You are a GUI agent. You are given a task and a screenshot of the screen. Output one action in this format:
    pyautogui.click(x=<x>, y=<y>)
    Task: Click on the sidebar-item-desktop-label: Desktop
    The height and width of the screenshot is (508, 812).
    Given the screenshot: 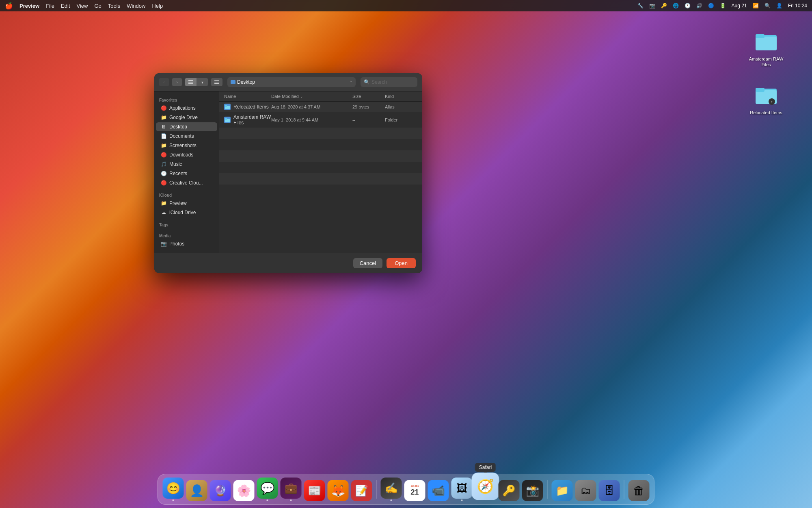 What is the action you would take?
    pyautogui.click(x=178, y=127)
    